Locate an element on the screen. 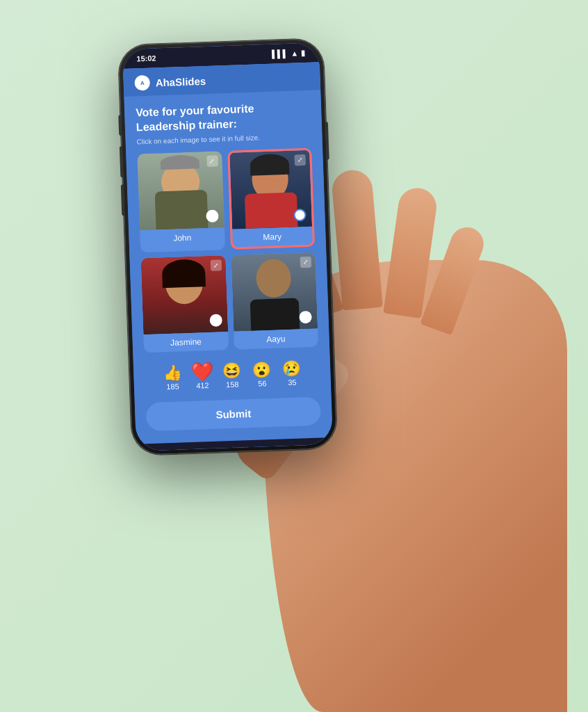 The image size is (588, 712). candidate-card-john: ⤢ John is located at coordinates (181, 202).